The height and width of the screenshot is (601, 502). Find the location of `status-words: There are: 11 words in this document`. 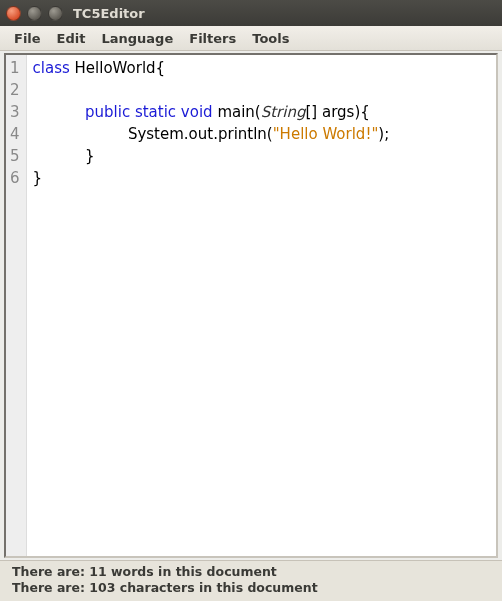

status-words: There are: 11 words in this document is located at coordinates (251, 572).